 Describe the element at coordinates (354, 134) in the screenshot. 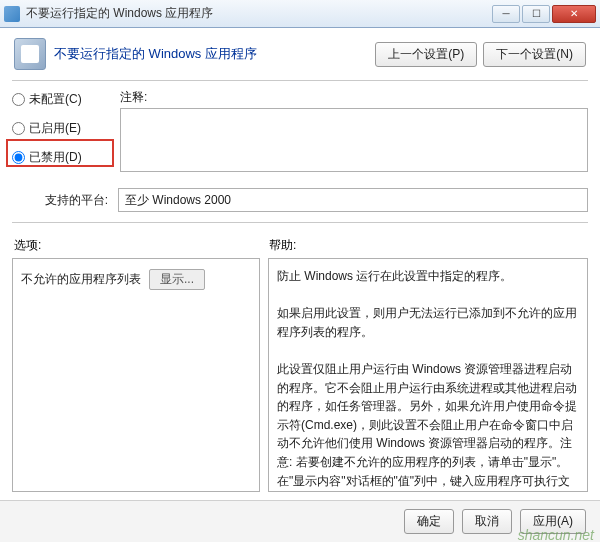

I see `comment-column: 注释:` at that location.